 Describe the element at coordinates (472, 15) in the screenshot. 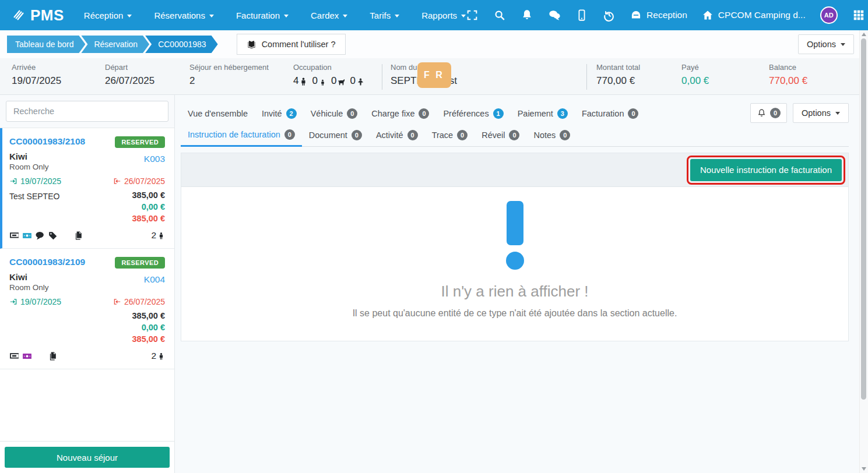

I see `fullscreen-icon` at that location.